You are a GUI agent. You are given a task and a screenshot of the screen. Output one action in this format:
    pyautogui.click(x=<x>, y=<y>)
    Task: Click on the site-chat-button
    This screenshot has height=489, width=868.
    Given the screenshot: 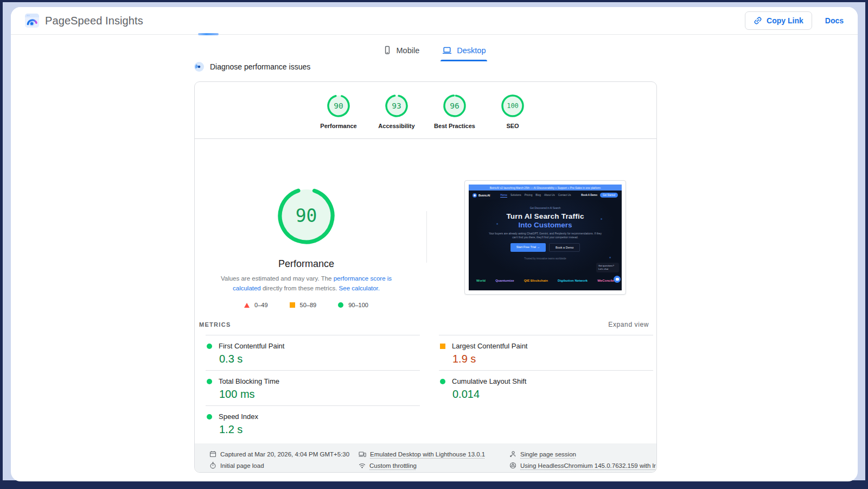 What is the action you would take?
    pyautogui.click(x=617, y=279)
    